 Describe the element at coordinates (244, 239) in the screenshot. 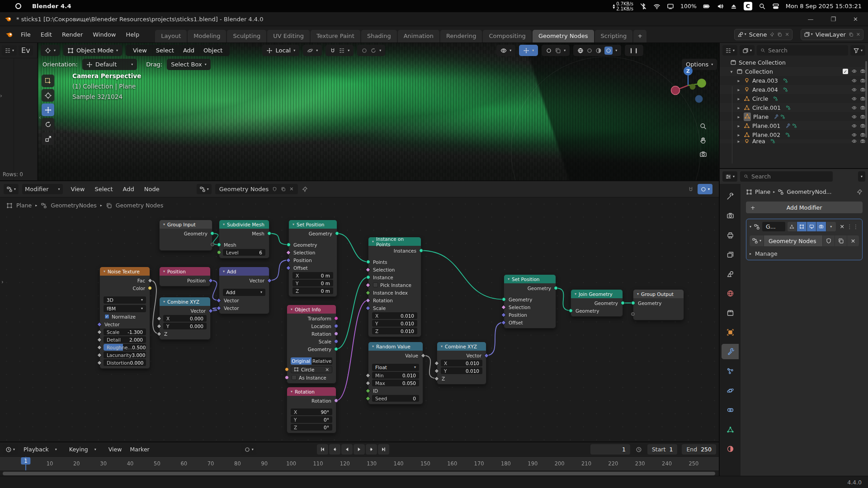

I see `node-subdiv: ▾Subdivide MeshMeshMeshLevel6` at that location.